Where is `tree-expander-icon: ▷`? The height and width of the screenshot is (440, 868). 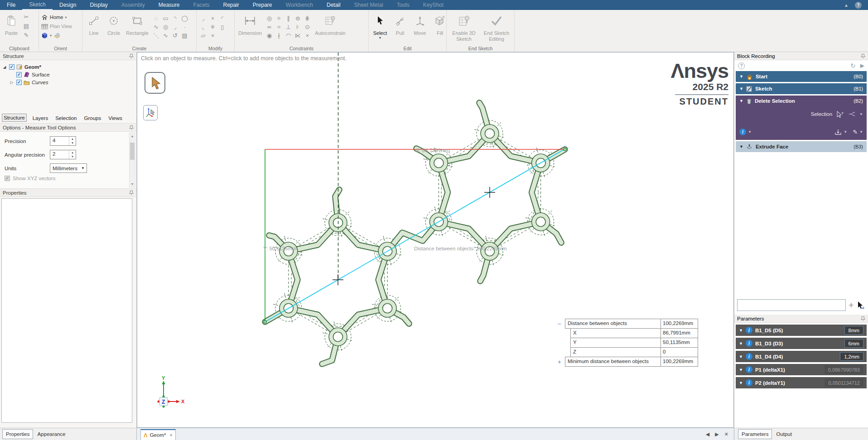 tree-expander-icon: ▷ is located at coordinates (12, 82).